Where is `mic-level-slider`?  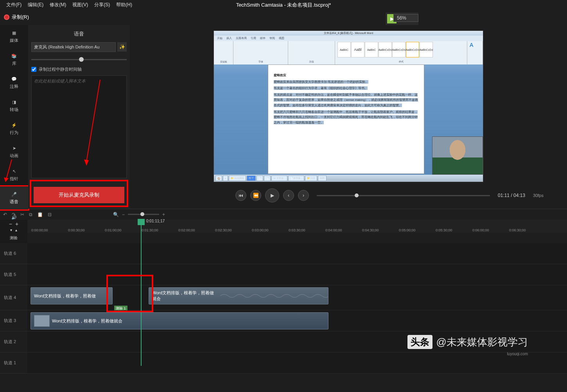
mic-level-slider is located at coordinates (79, 59).